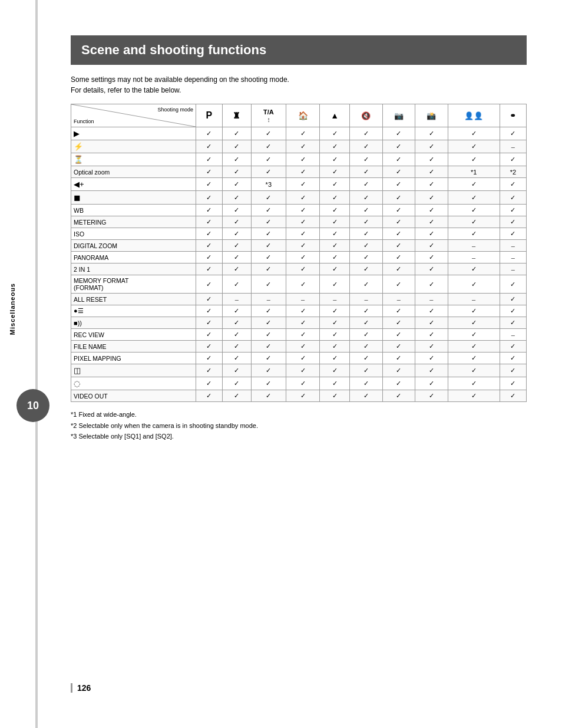 The height and width of the screenshot is (728, 562). What do you see at coordinates (398, 269) in the screenshot?
I see `cell-11-6: ✓` at bounding box center [398, 269].